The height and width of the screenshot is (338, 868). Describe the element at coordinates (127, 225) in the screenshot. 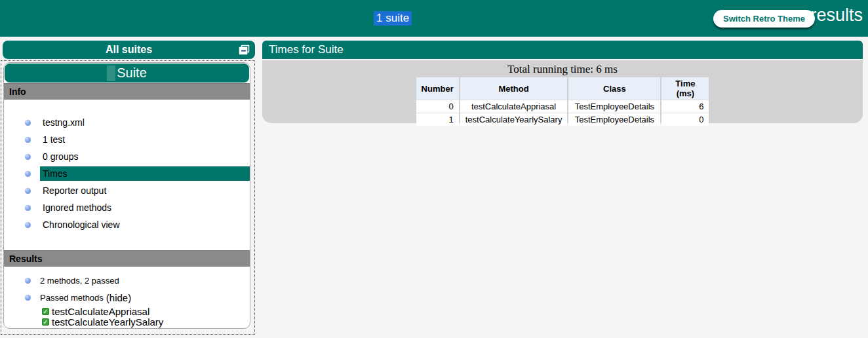

I see `sidebar-item-chronological-view: Chronological view` at that location.